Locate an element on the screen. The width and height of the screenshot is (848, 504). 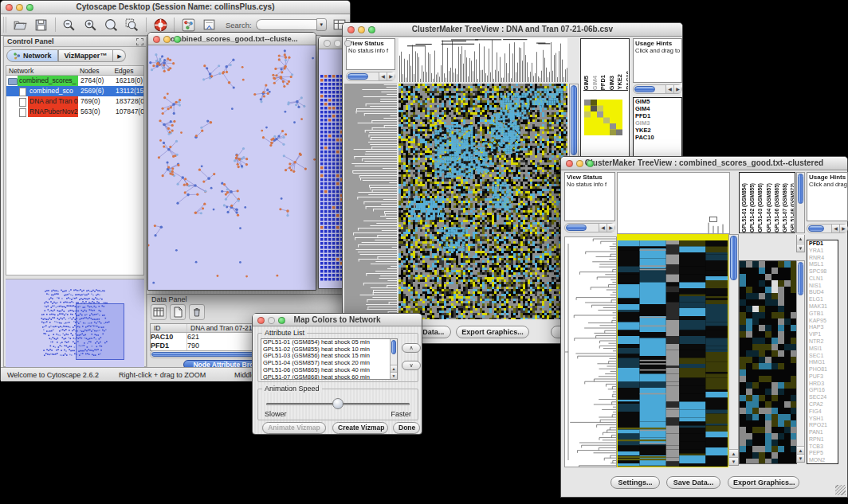
network-tree-row: RNAPuberNov2+ 563(0) 107847(0) is located at coordinates (75, 111).